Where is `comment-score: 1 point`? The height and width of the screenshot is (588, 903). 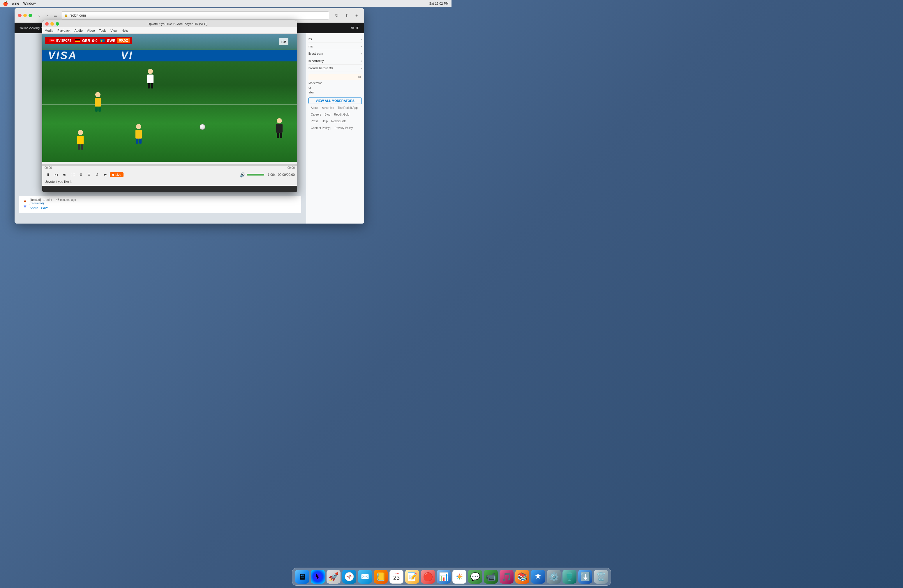 comment-score: 1 point is located at coordinates (48, 200).